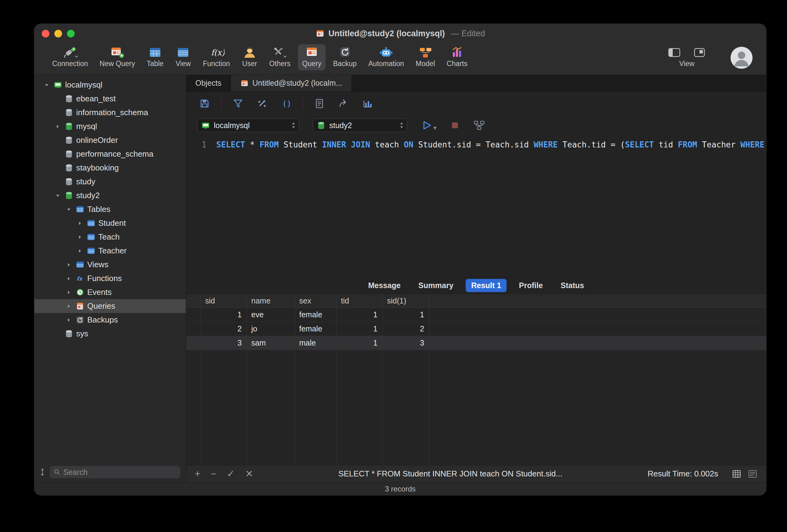  I want to click on toolbar-button-charts: Charts, so click(457, 58).